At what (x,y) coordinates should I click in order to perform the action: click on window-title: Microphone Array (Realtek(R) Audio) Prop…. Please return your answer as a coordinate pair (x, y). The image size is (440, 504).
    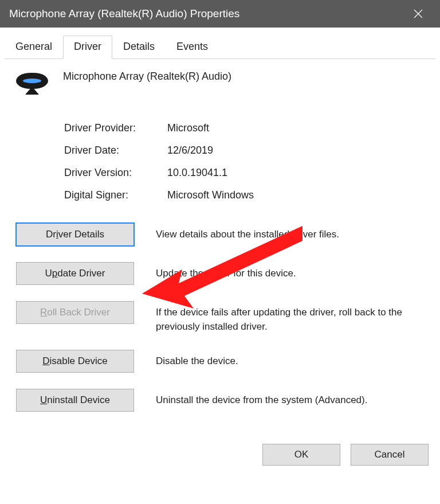
    Looking at the image, I should click on (124, 14).